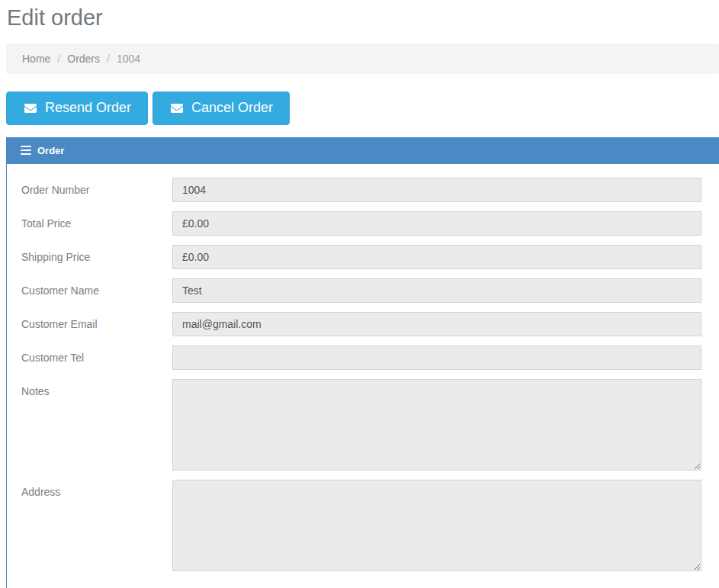  I want to click on form-row-customer-tel: Customer Tel, so click(361, 358).